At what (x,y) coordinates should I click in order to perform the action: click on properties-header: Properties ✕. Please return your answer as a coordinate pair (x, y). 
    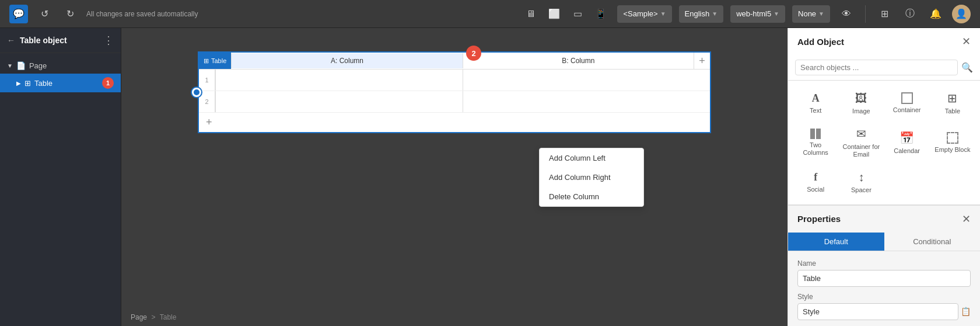
    Looking at the image, I should click on (884, 219).